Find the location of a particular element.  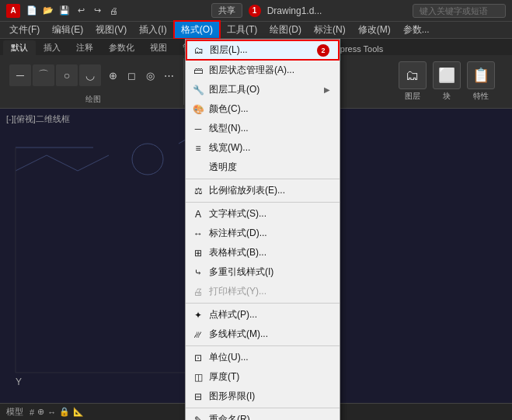

title-center: 共享 1 Drawing1.d... is located at coordinates (266, 11).